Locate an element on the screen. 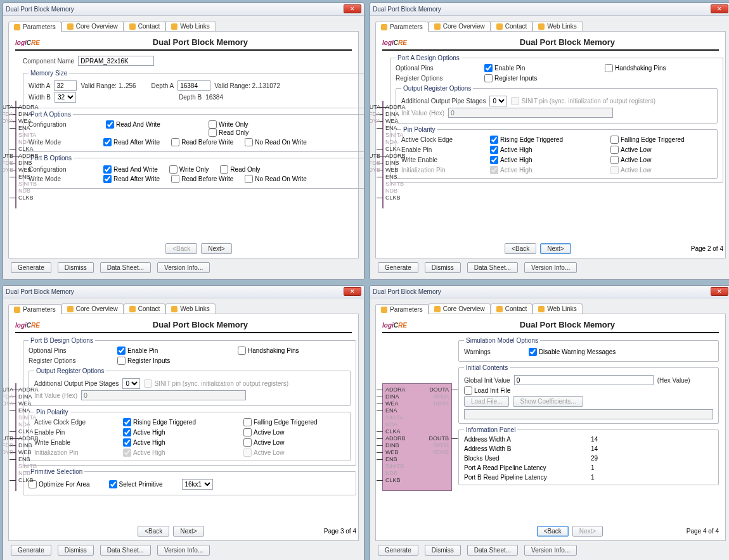  simulation-model-options: Simulation Model Options Warnings Disabl… is located at coordinates (588, 350).